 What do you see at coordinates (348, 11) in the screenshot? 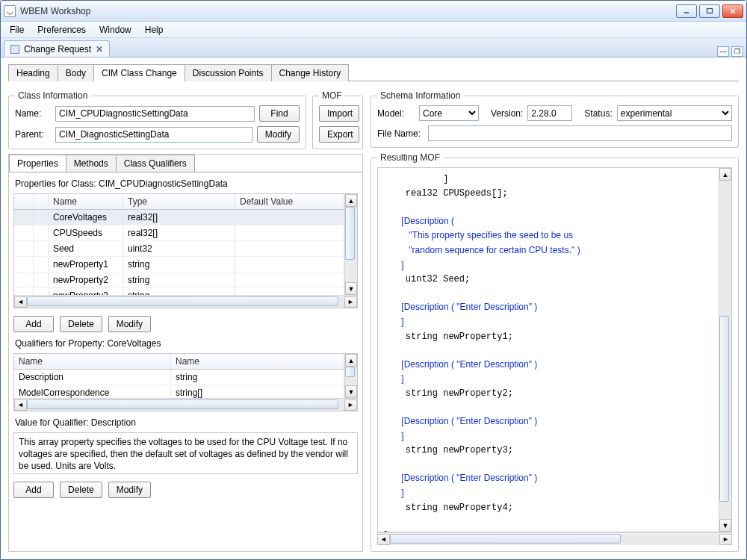
I see `window-title: WBEM Workshop` at bounding box center [348, 11].